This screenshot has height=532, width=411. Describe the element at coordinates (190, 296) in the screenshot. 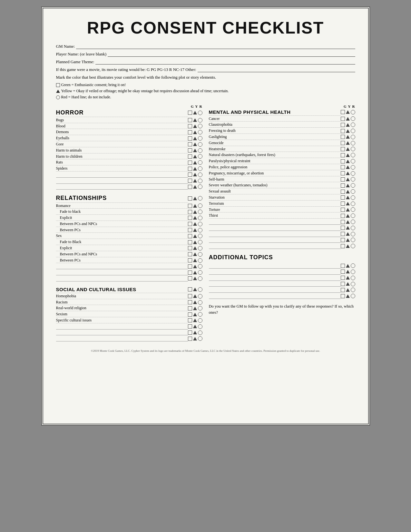

I see `homophobia-cb` at that location.